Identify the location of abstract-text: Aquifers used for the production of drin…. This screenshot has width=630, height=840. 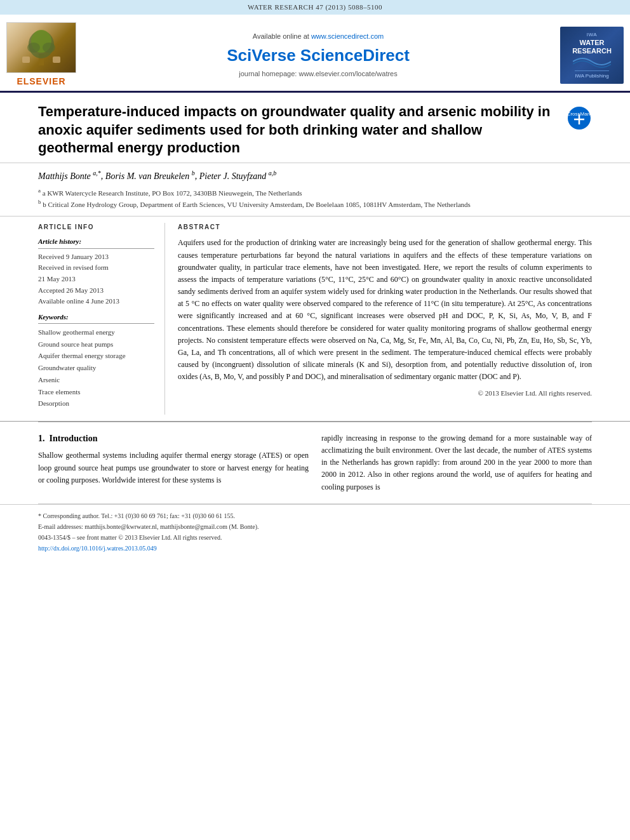
(385, 310).